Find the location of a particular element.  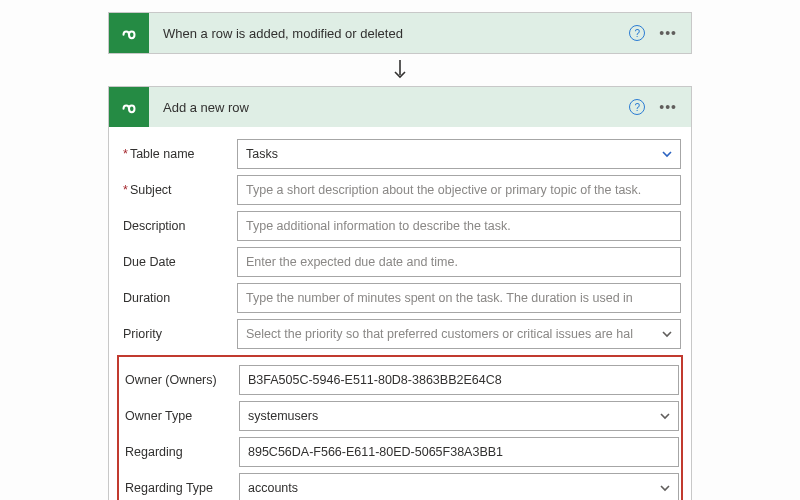

regarding-label: Regarding is located at coordinates (180, 452).